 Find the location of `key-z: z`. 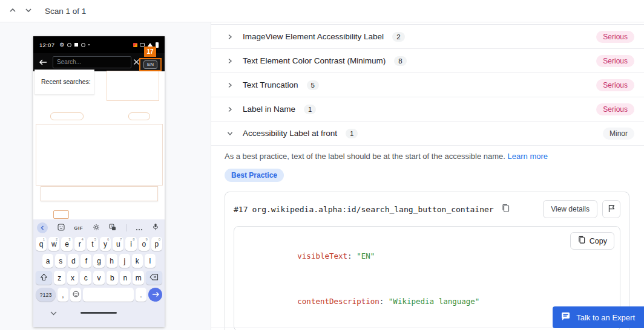

key-z: z is located at coordinates (59, 278).